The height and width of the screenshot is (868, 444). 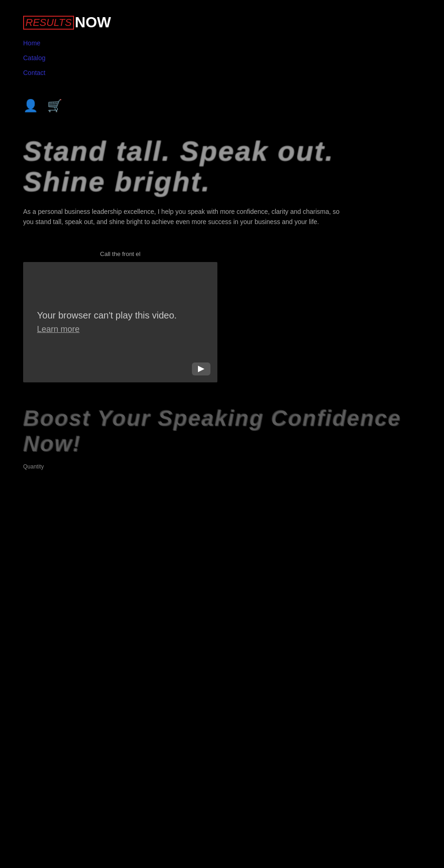 I want to click on hero-section: Stand tall. Speak out. Shine bright. As …, so click(x=222, y=186).